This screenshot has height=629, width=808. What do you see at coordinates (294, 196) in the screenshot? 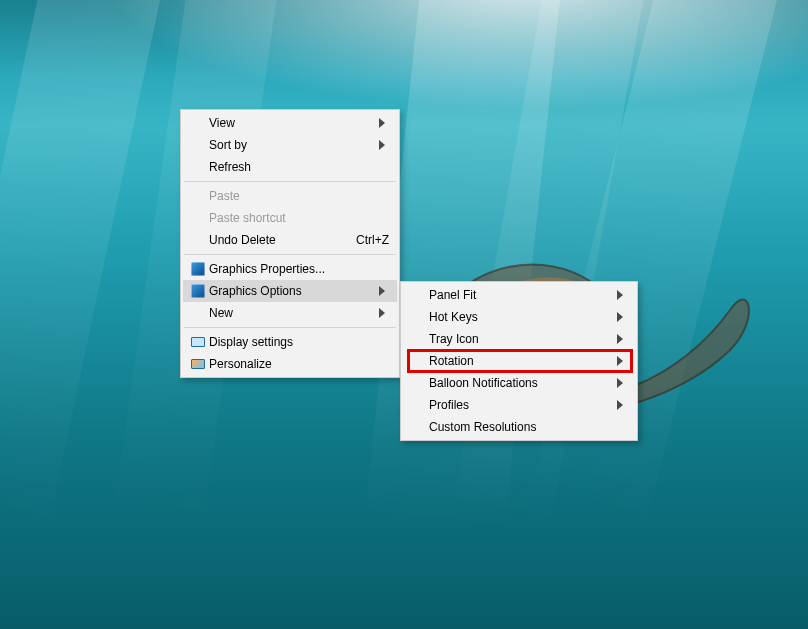
I see `menu-label: Paste` at bounding box center [294, 196].